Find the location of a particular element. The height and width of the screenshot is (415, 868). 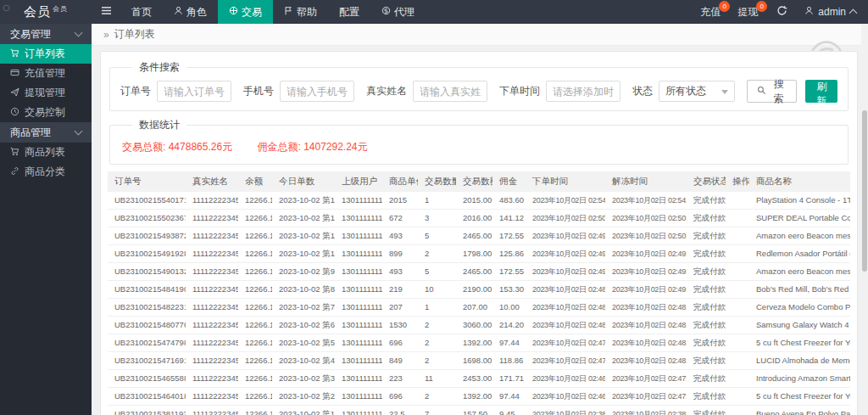

table-cell: 2190.00 is located at coordinates (475, 290).